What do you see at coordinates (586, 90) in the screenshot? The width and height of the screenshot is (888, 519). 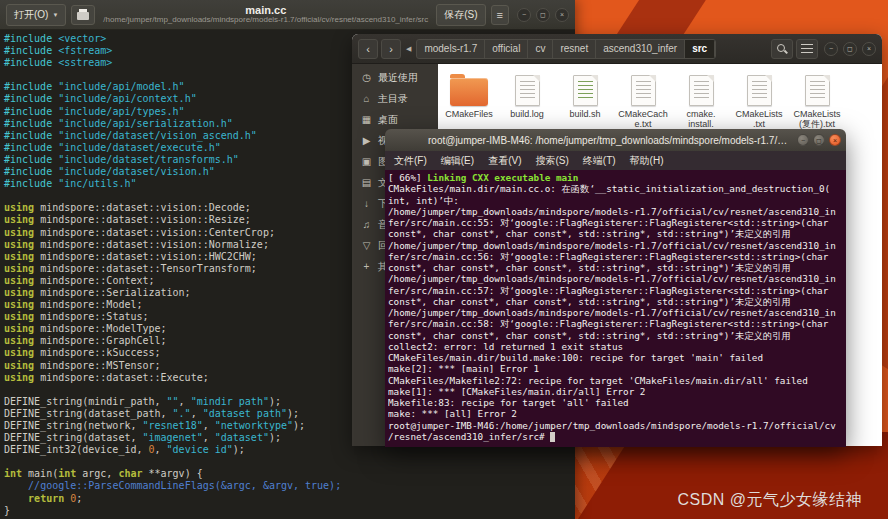 I see `shell-script-icon` at bounding box center [586, 90].